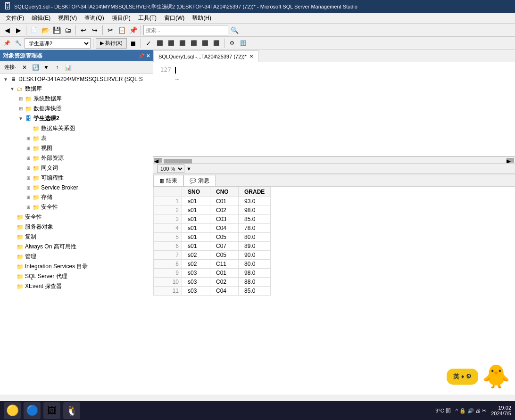  Describe the element at coordinates (510, 160) in the screenshot. I see `scroll-right: ▶` at that location.